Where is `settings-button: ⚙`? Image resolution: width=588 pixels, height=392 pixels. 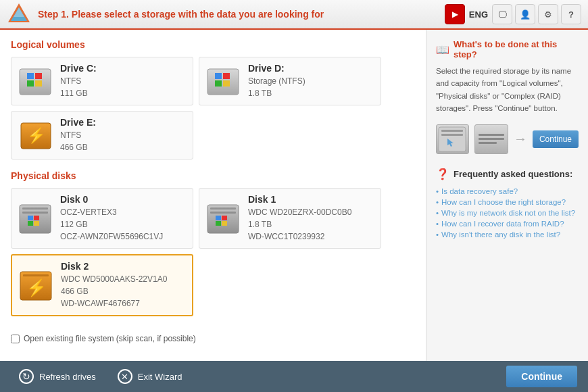 settings-button: ⚙ is located at coordinates (548, 14).